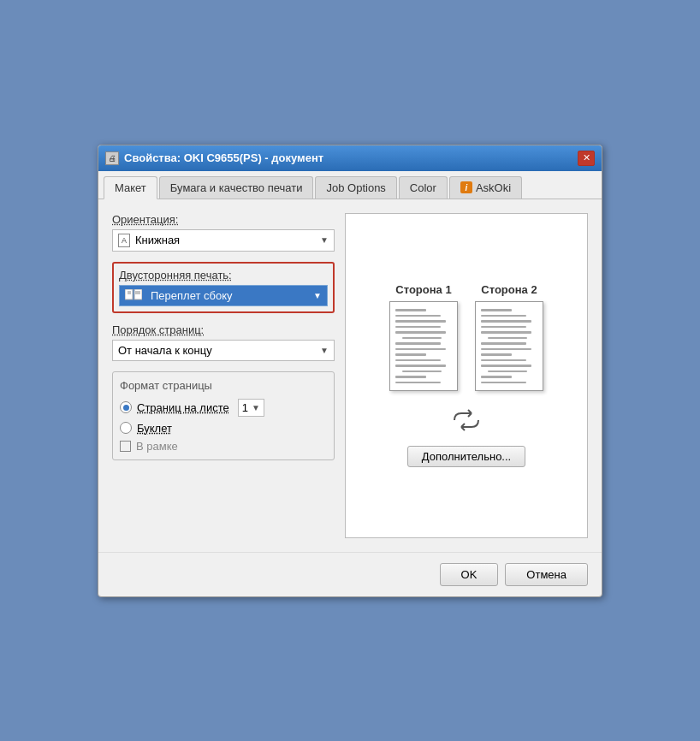 The image size is (700, 741). I want to click on cancel-button: Отмена, so click(546, 575).